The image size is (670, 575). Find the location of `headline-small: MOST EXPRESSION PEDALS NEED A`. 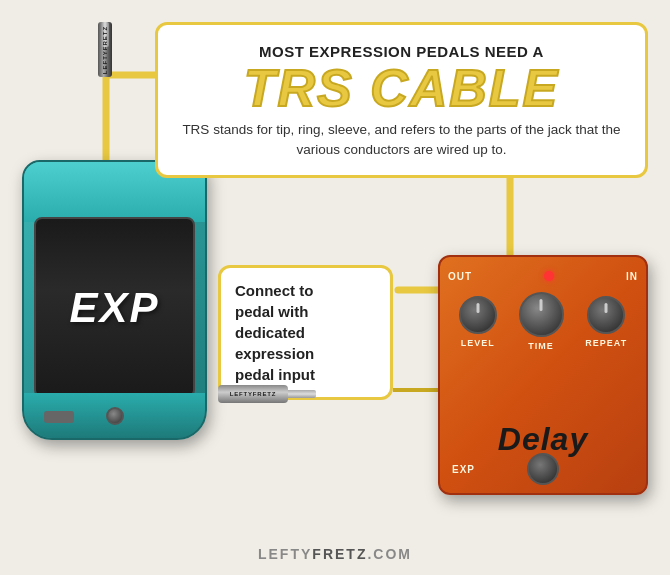

headline-small: MOST EXPRESSION PEDALS NEED A is located at coordinates (402, 52).